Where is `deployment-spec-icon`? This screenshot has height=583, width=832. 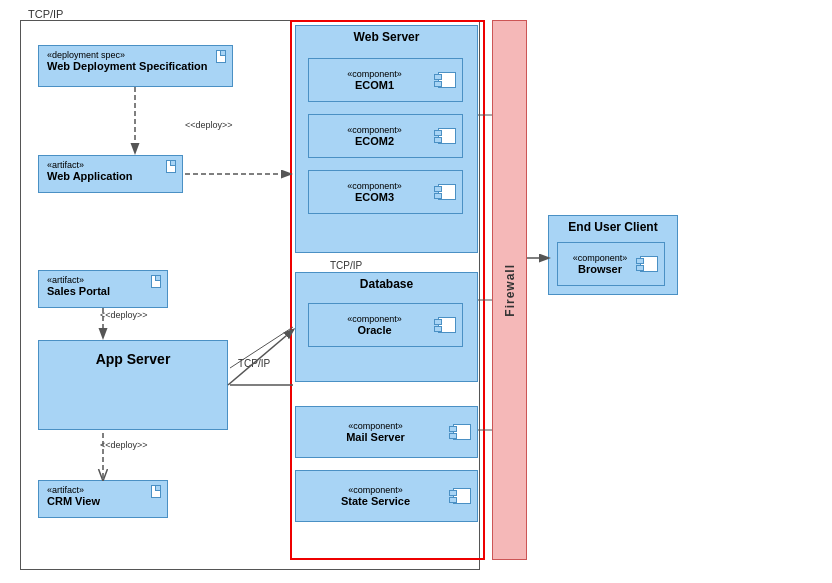 deployment-spec-icon is located at coordinates (221, 56).